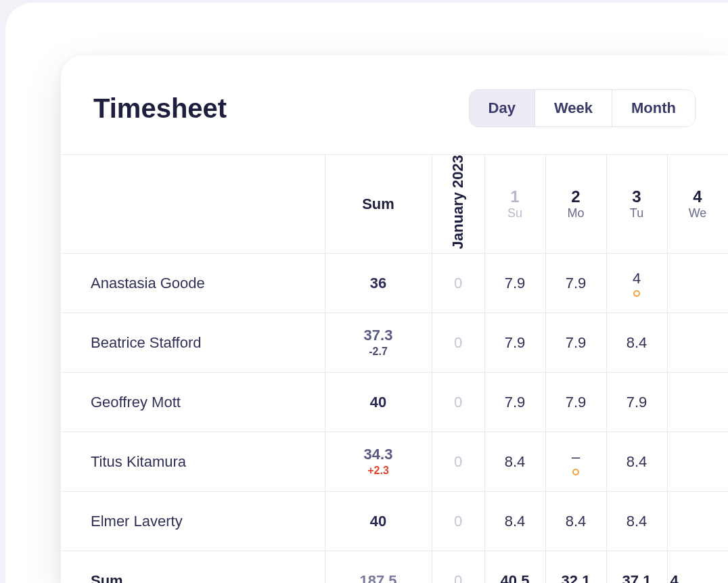 The height and width of the screenshot is (583, 728). Describe the element at coordinates (193, 204) in the screenshot. I see `header-name-blank` at that location.